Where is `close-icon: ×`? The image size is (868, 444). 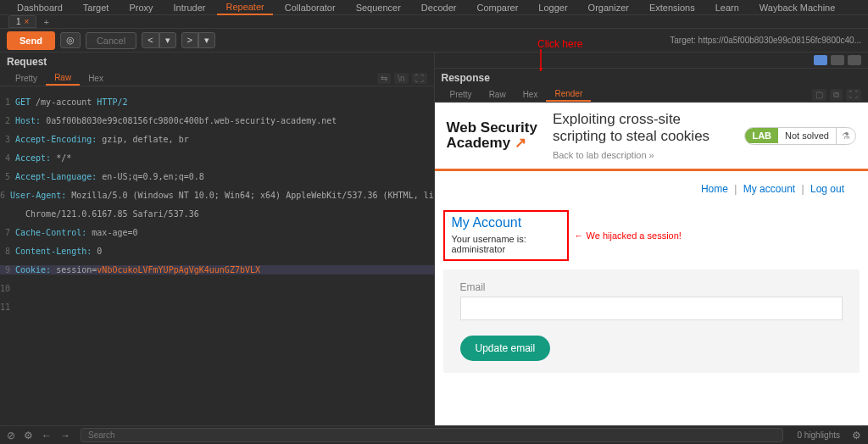
close-icon: × is located at coordinates (27, 22).